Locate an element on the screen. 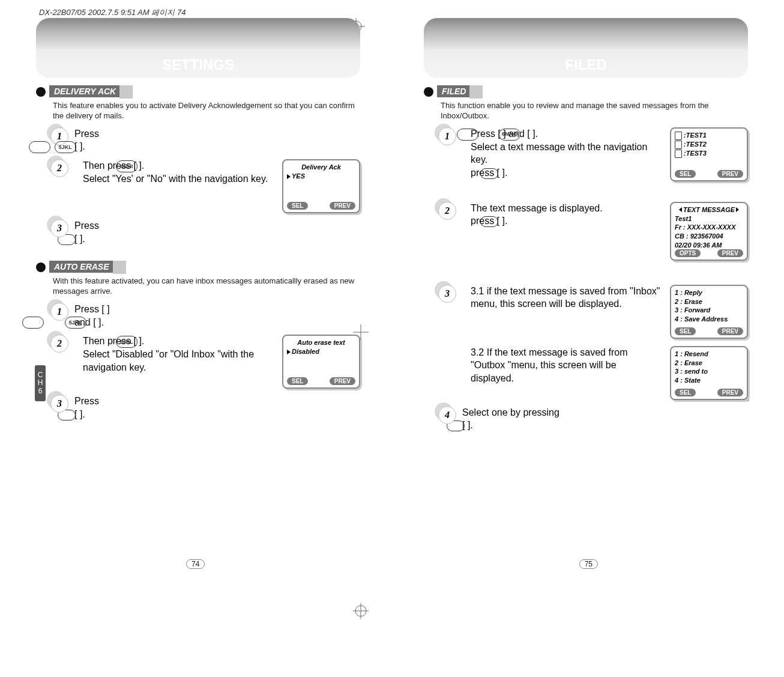  six-key-icon: 6MNO is located at coordinates (510, 135).